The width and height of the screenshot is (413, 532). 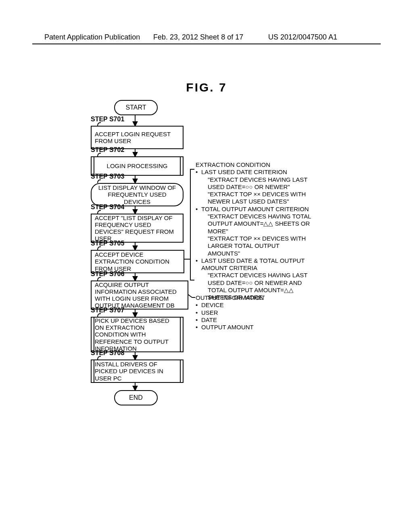 I want to click on annot1-g2h: TOTAL OUTPUT AMOUNT CRITERION, so click(x=254, y=209).